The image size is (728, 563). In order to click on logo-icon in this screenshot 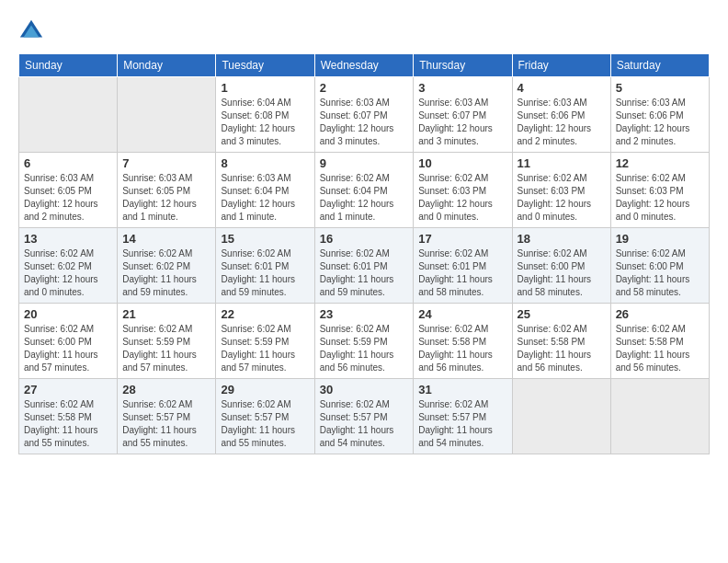, I will do `click(31, 31)`.